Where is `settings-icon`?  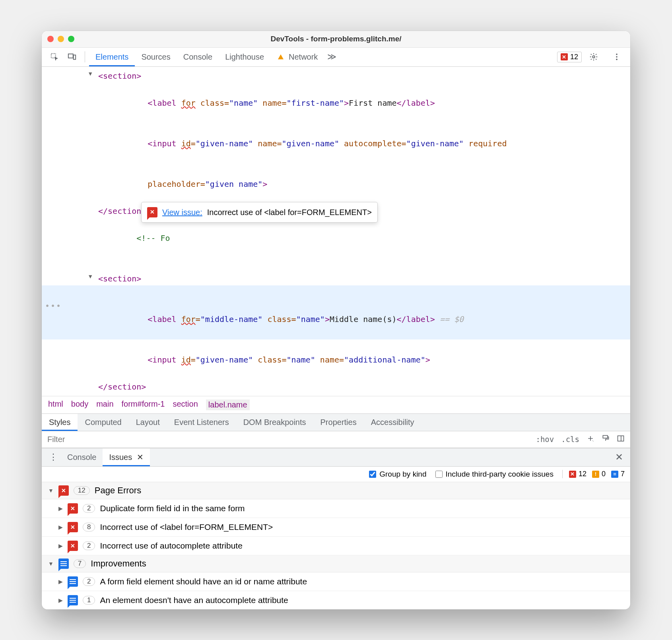
settings-icon is located at coordinates (594, 57).